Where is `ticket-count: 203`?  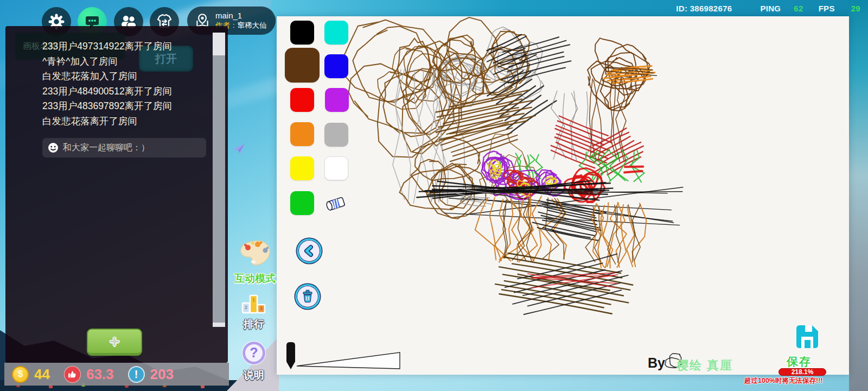 ticket-count: 203 is located at coordinates (162, 375).